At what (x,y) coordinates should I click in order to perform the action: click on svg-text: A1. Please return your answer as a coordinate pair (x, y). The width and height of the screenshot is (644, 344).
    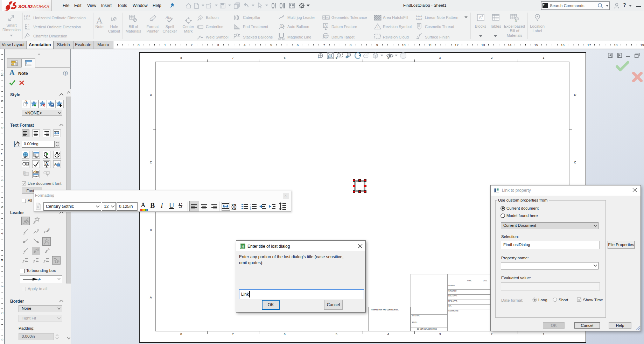
    Looking at the image, I should click on (326, 37).